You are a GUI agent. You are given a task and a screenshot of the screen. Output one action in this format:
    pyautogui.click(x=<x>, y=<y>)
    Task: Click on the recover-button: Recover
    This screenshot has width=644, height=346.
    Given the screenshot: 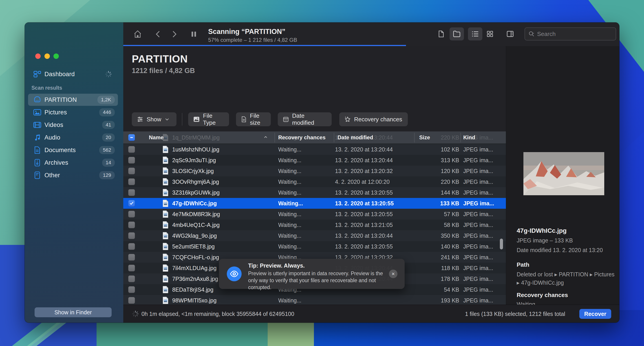 What is the action you would take?
    pyautogui.click(x=595, y=314)
    